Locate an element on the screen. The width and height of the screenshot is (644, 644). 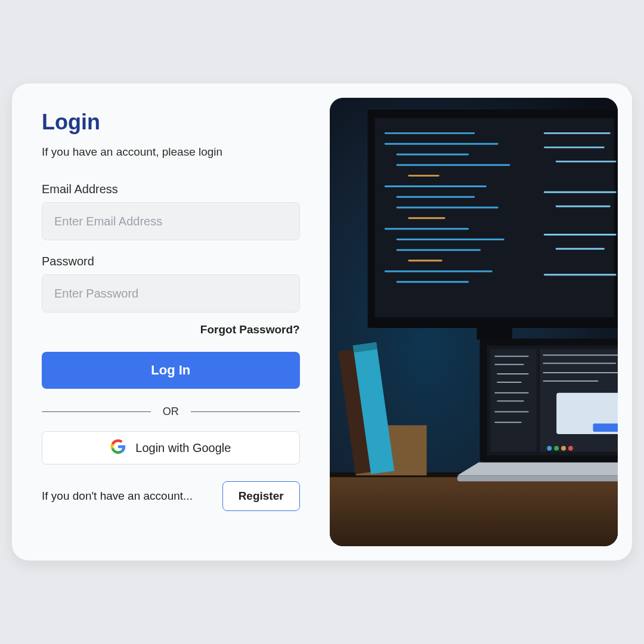
google-button-label: Login with Google is located at coordinates (183, 448).